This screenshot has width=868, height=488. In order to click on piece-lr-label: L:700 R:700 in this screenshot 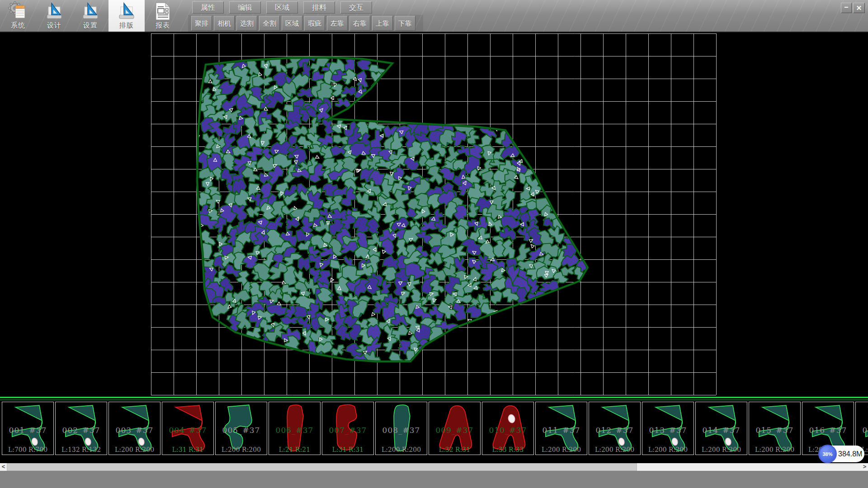, I will do `click(28, 450)`.